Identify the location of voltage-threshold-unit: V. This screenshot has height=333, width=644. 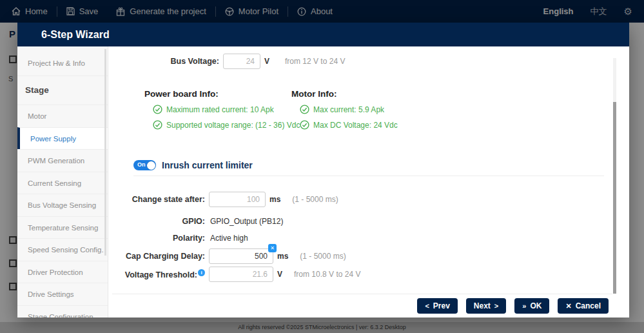
(280, 274).